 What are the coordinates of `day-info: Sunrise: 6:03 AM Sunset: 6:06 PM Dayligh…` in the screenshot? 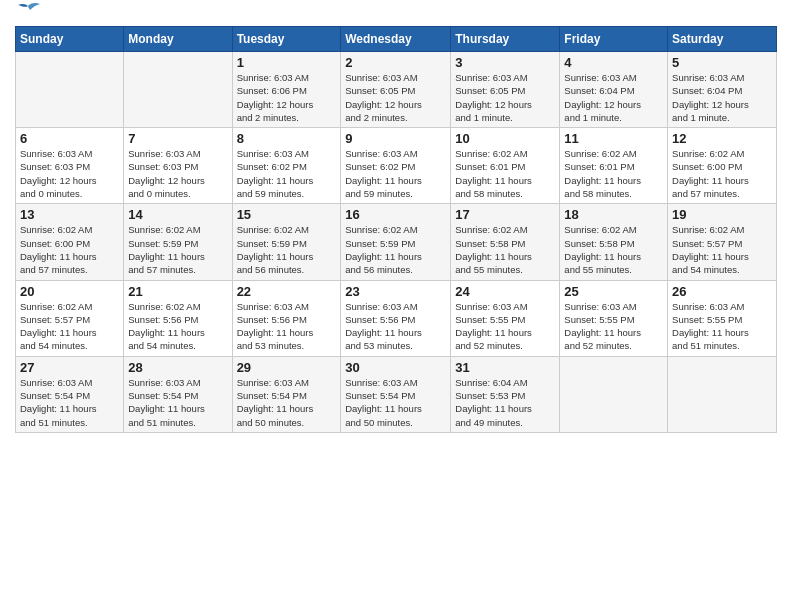 It's located at (287, 98).